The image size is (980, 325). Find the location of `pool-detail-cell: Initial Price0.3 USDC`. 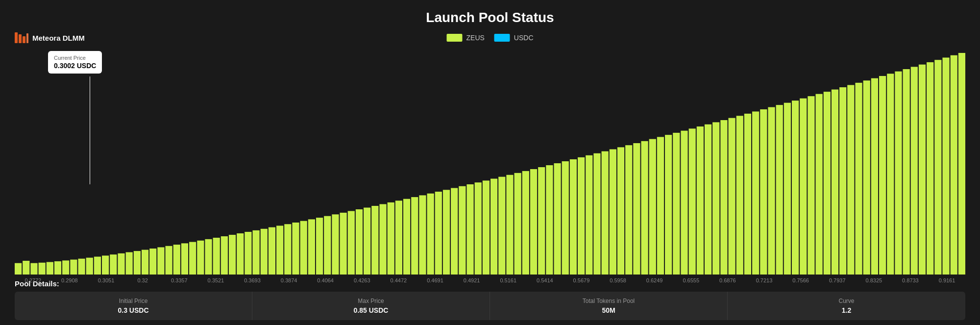

pool-detail-cell: Initial Price0.3 USDC is located at coordinates (133, 306).